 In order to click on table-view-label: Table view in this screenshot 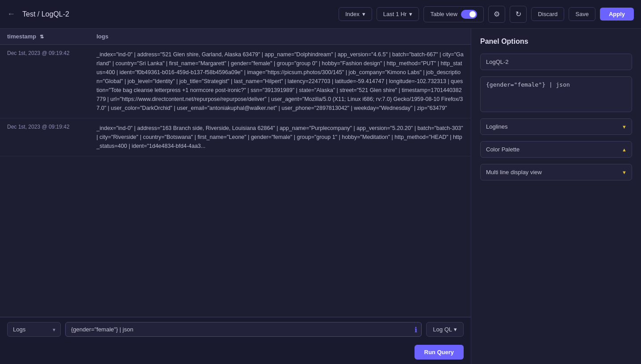, I will do `click(444, 14)`.